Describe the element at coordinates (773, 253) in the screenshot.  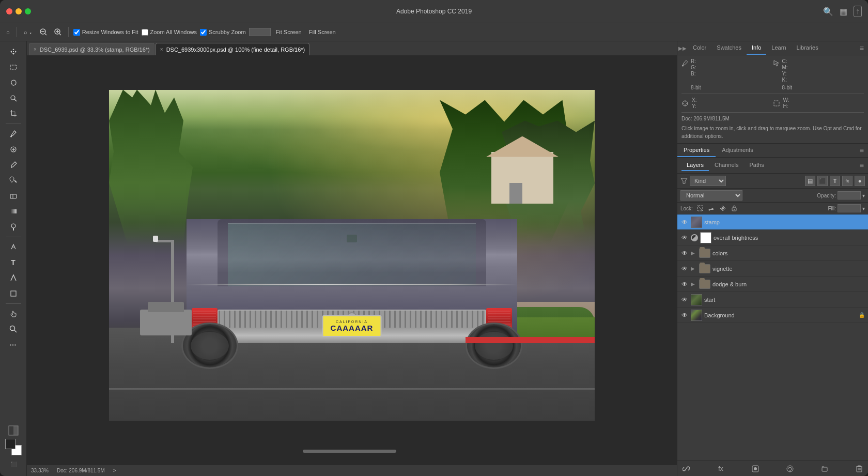
I see `layer-colors: 👁 ▶ colors` at that location.